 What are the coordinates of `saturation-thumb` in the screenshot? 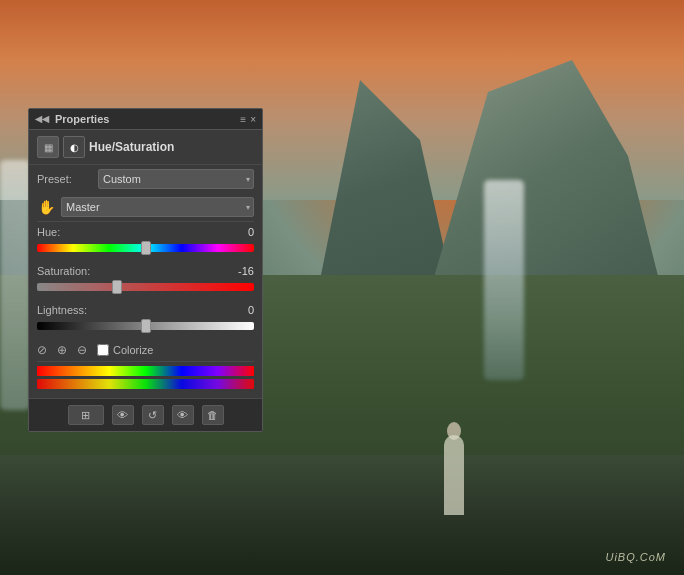 It's located at (117, 287).